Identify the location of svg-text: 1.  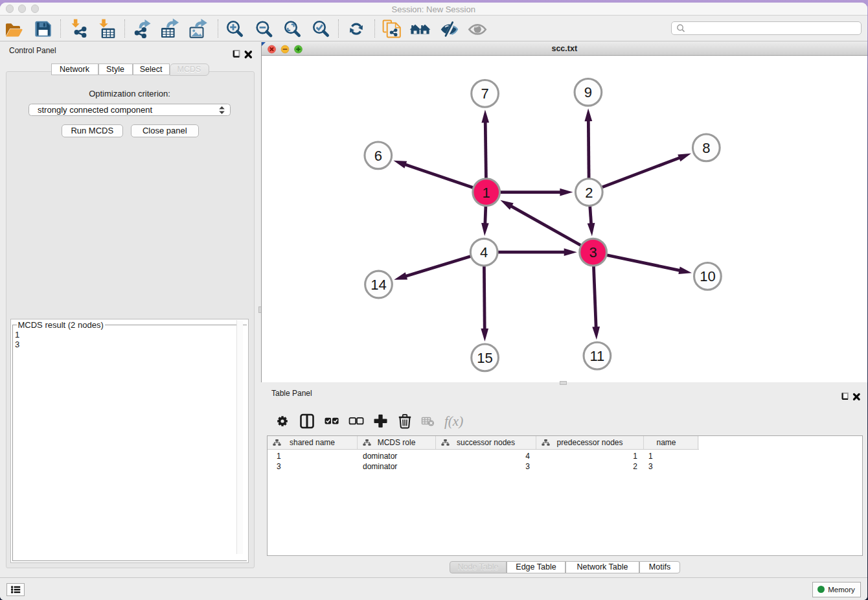
(486, 193).